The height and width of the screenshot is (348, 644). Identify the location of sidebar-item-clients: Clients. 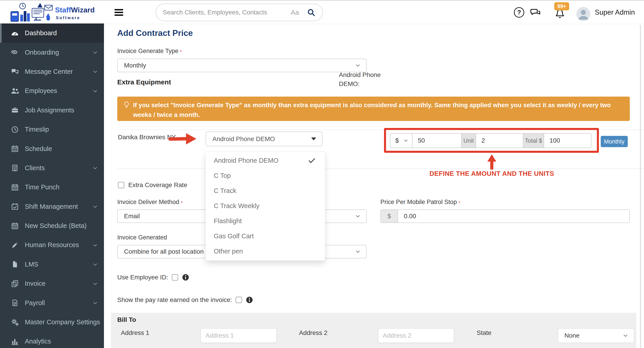
(52, 168).